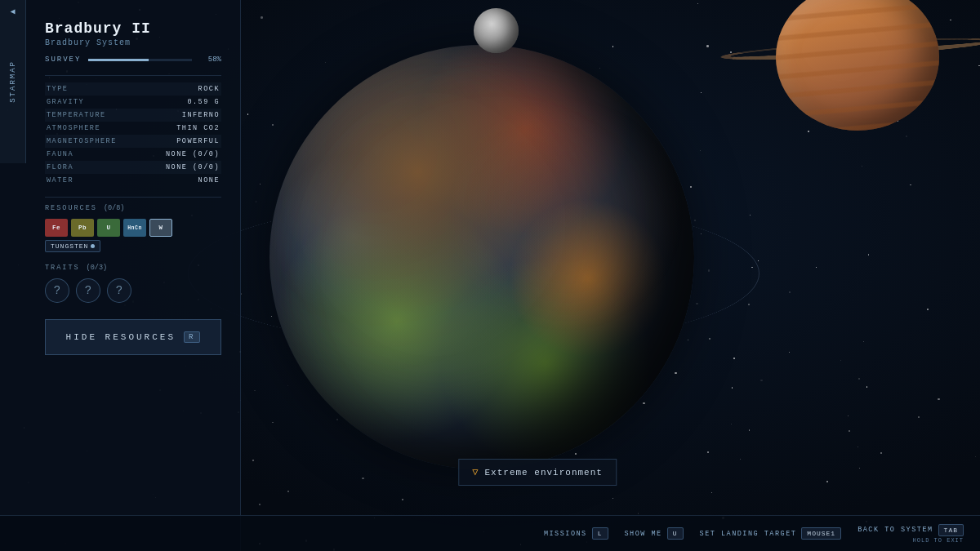 The height and width of the screenshot is (551, 980). What do you see at coordinates (133, 102) in the screenshot?
I see `stat-row: GRAVITY0.59 G` at bounding box center [133, 102].